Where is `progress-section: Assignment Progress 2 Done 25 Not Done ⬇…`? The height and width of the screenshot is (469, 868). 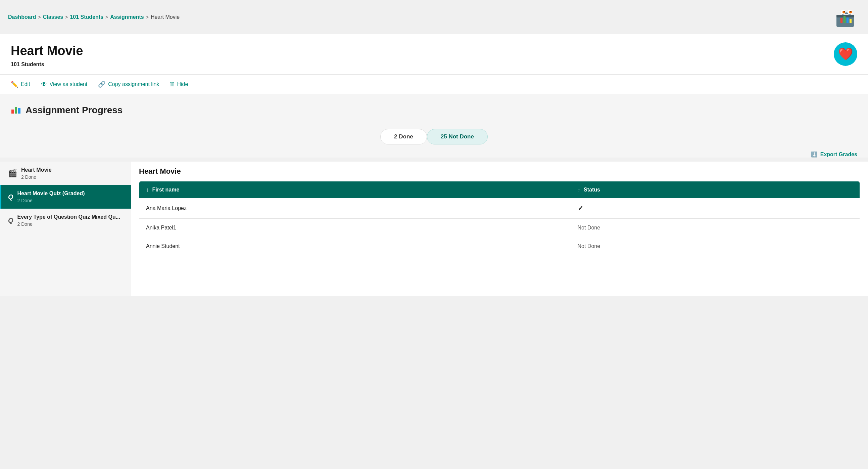 progress-section: Assignment Progress 2 Done 25 Not Done ⬇… is located at coordinates (434, 126).